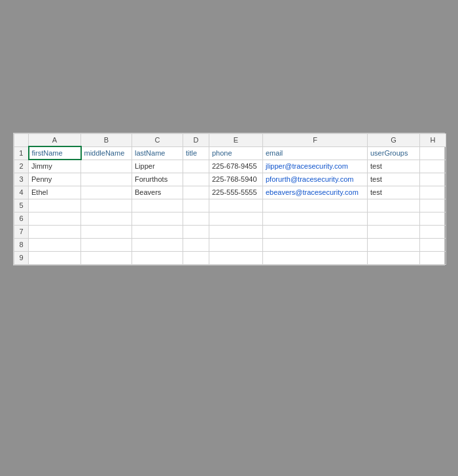  What do you see at coordinates (315, 192) in the screenshot?
I see `cell-f4: ebeavers@tracesecurity.com` at bounding box center [315, 192].